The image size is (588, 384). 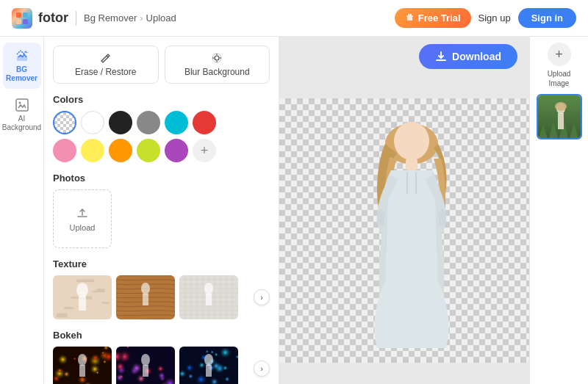 I want to click on colors-section: Colors +, so click(x=162, y=128).